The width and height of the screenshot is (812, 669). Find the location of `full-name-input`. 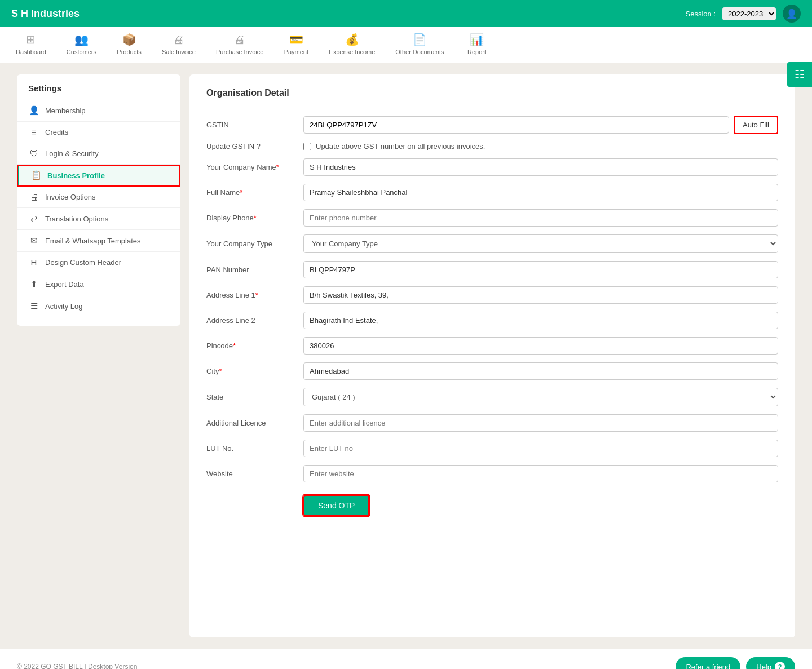

full-name-input is located at coordinates (541, 193).